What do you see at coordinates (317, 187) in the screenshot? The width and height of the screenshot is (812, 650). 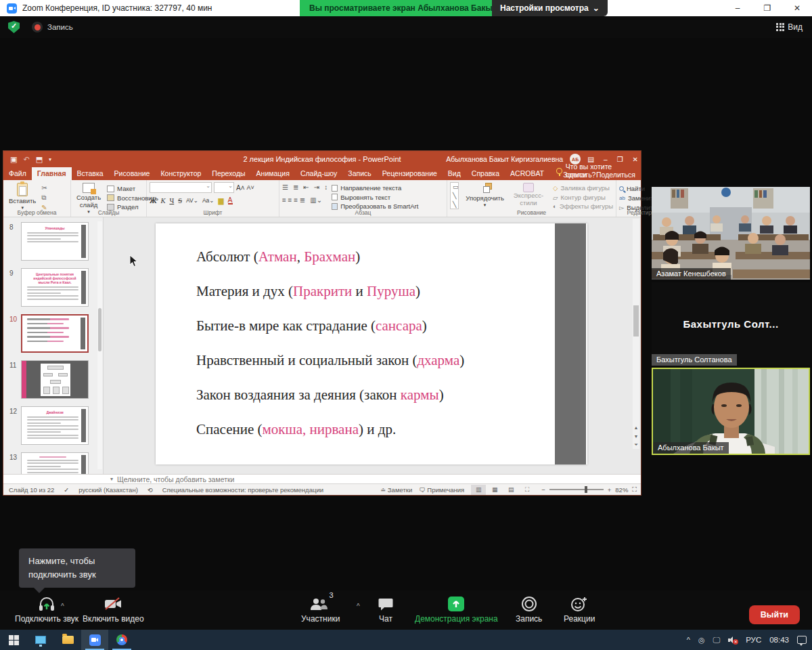 I see `indent-increase-icon: ⇥` at bounding box center [317, 187].